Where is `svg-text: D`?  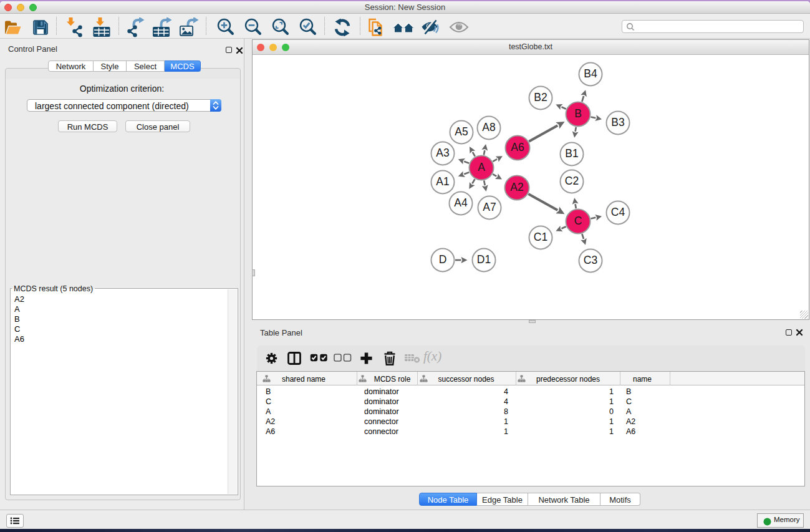 svg-text: D is located at coordinates (443, 259).